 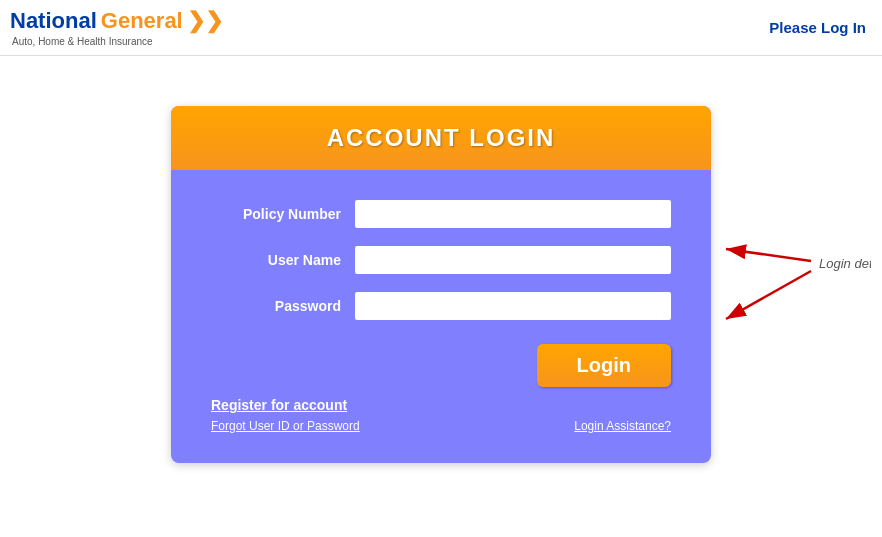 I want to click on password-input, so click(x=513, y=306).